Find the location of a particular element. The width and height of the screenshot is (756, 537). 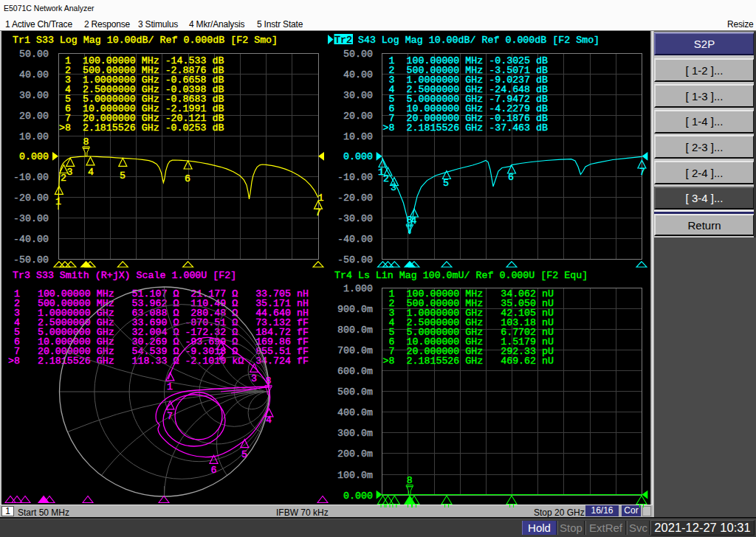

svg-text: 600.0m is located at coordinates (355, 372).